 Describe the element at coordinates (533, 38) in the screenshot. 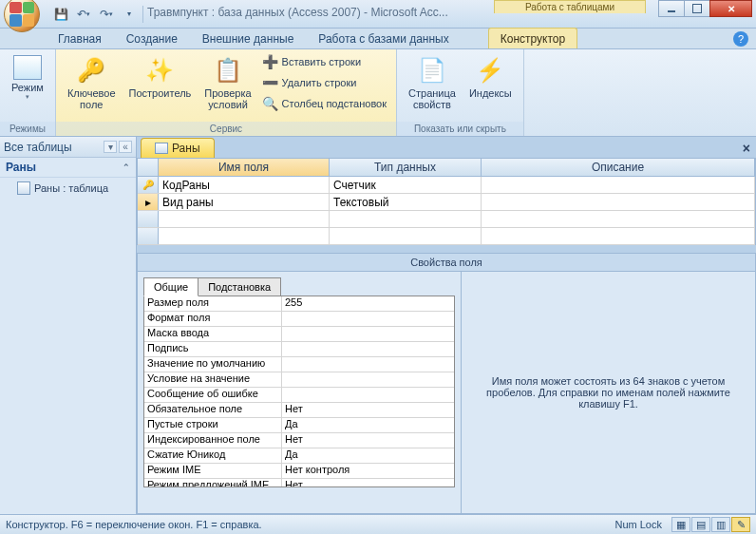

I see `tab-design: Конструктор` at that location.